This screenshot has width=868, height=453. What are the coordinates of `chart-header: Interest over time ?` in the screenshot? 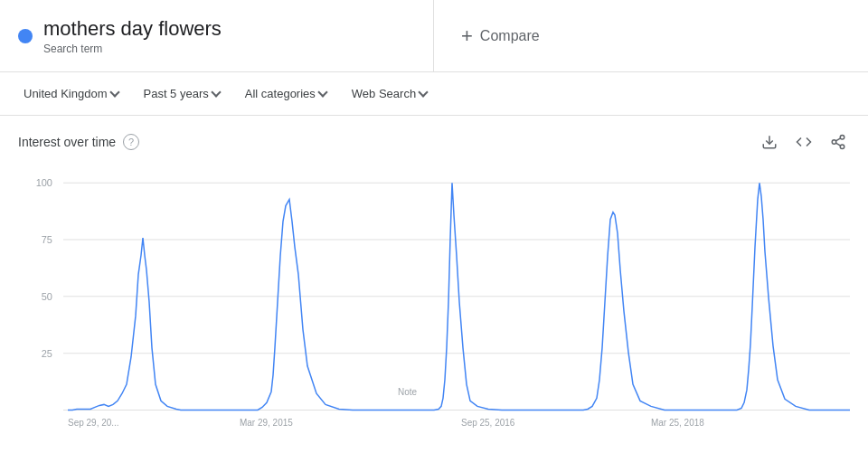 It's located at (434, 142).